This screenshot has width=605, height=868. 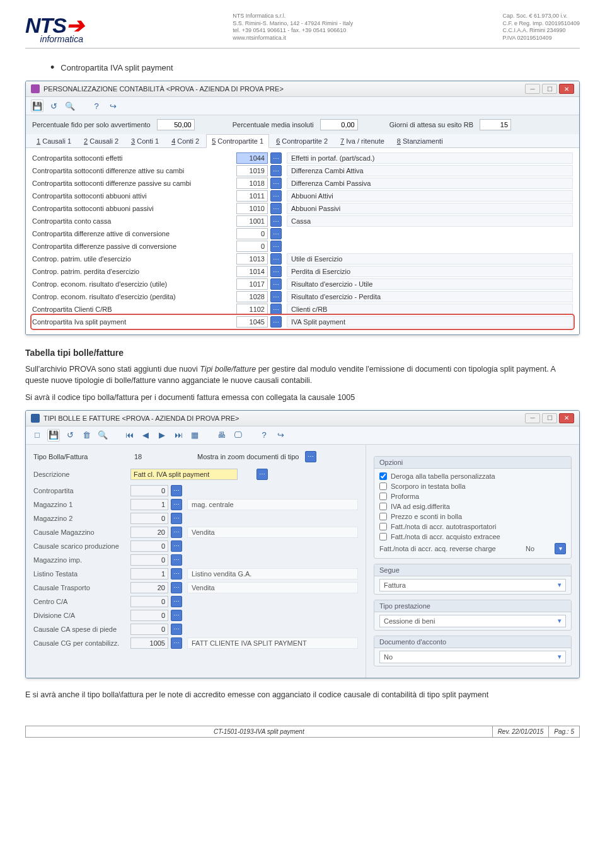 I want to click on code-input: 1001, so click(x=252, y=221).